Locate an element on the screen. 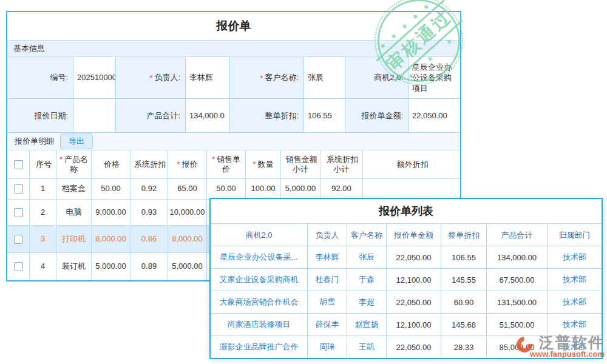 This screenshot has width=607, height=364. cell-quote: 5,000.00 is located at coordinates (188, 267).